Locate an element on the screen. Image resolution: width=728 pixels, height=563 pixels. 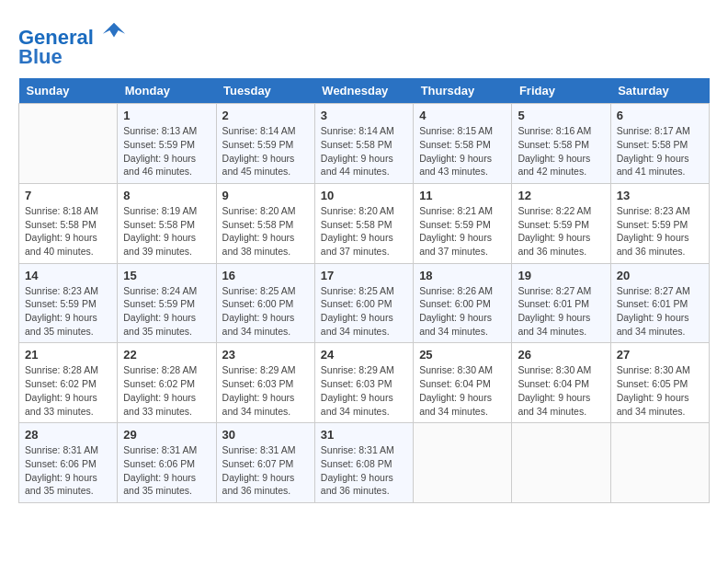
calendar-cell: 4Sunrise: 8:15 AM Sunset: 5:58 PM Daylig… is located at coordinates (463, 144).